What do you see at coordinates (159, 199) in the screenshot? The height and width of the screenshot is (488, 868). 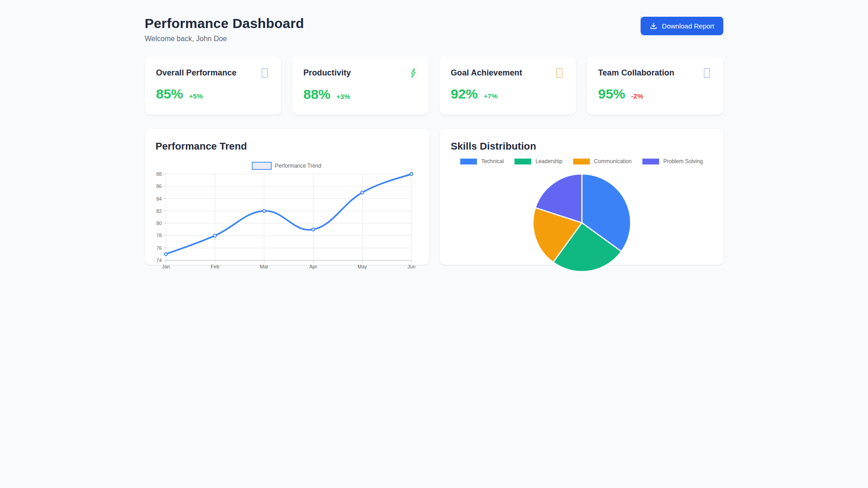 I see `y-axis-label: 84` at bounding box center [159, 199].